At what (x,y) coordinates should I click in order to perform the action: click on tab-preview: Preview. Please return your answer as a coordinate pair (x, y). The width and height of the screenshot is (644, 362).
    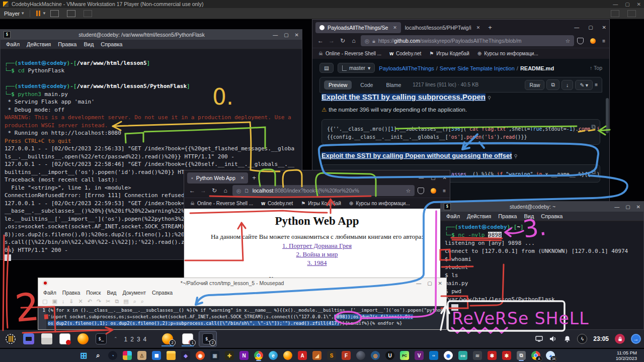
    Looking at the image, I should click on (338, 85).